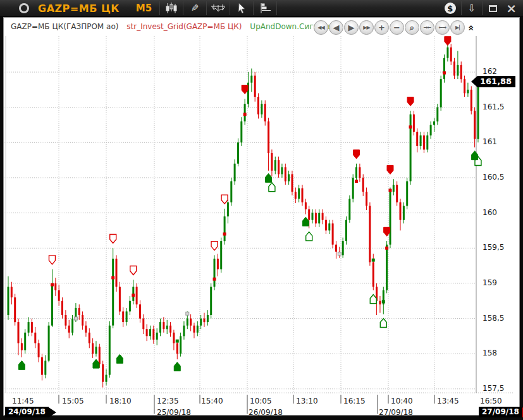 The image size is (523, 420). Describe the element at coordinates (489, 142) in the screenshot. I see `price-tick-label: 161` at that location.